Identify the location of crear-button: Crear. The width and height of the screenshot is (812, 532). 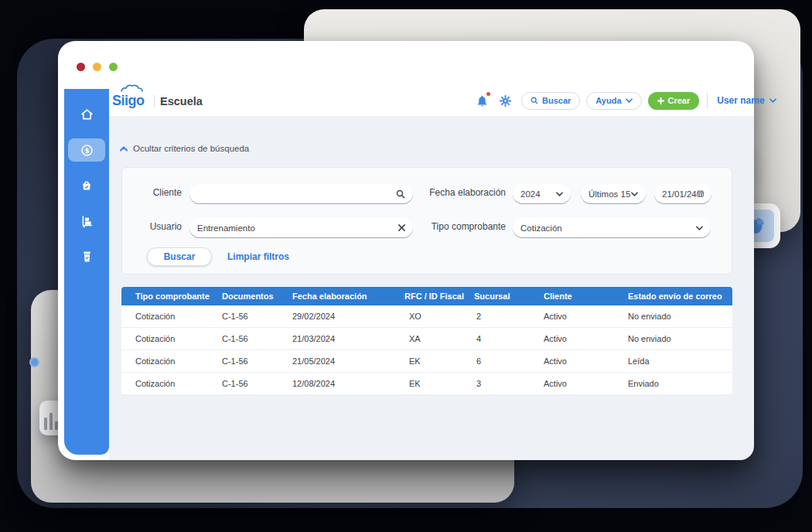
(674, 101).